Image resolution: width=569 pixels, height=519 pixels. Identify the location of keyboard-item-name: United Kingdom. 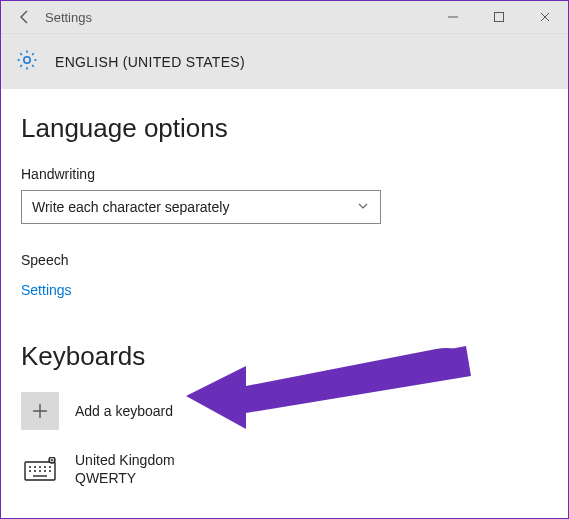
(125, 460).